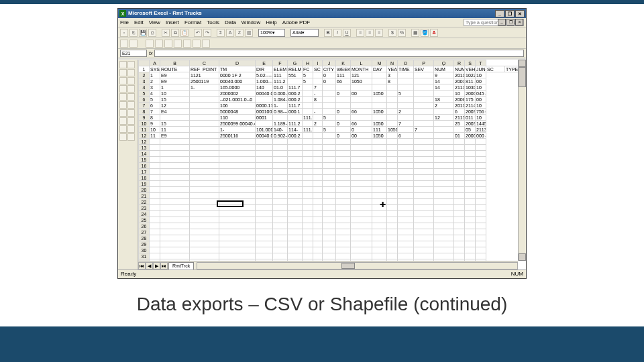  I want to click on cell: 0000 1F 2, so click(237, 75).